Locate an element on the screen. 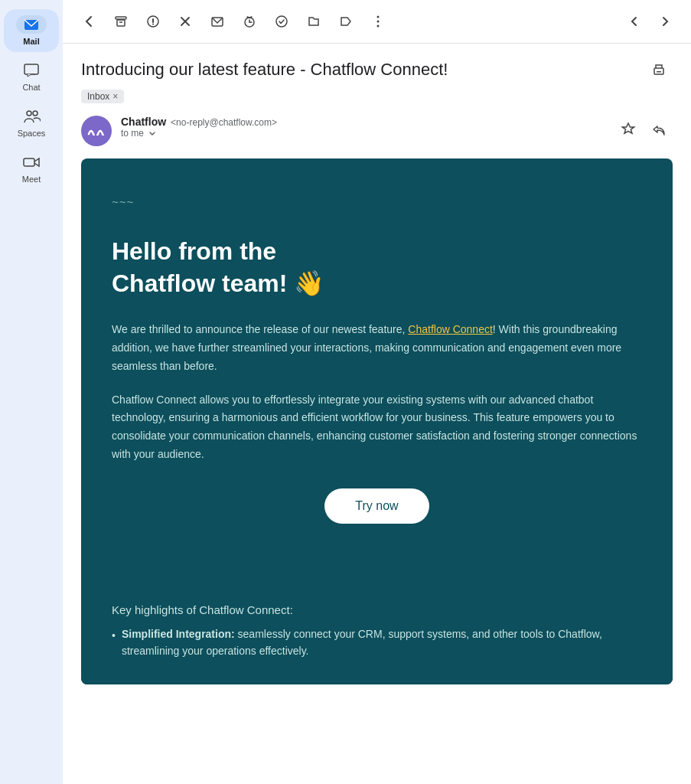 Image resolution: width=691 pixels, height=784 pixels. brand-name: ~~~ is located at coordinates (376, 202).